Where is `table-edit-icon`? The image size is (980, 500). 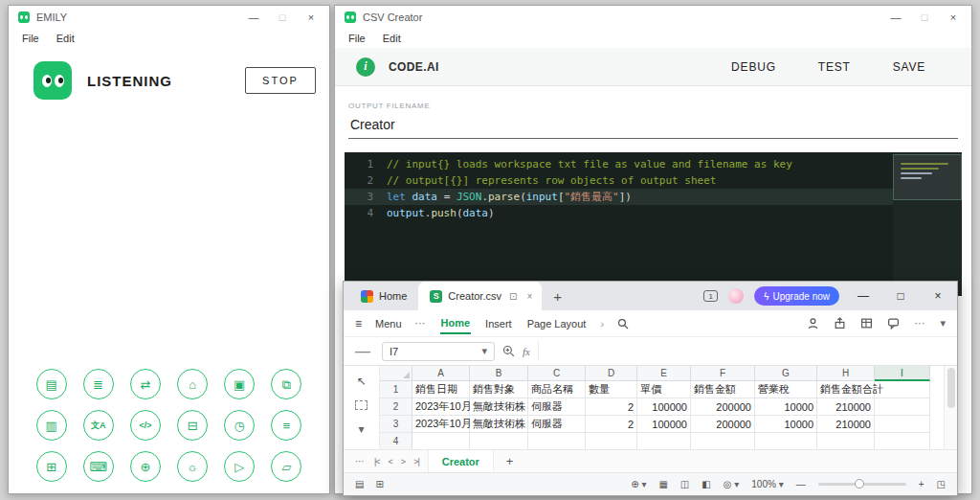 table-edit-icon is located at coordinates (867, 324).